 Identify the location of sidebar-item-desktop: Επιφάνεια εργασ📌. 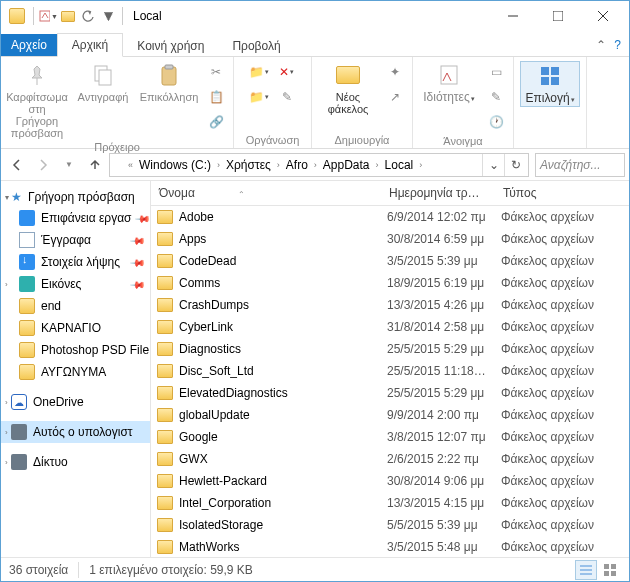
(76, 218).